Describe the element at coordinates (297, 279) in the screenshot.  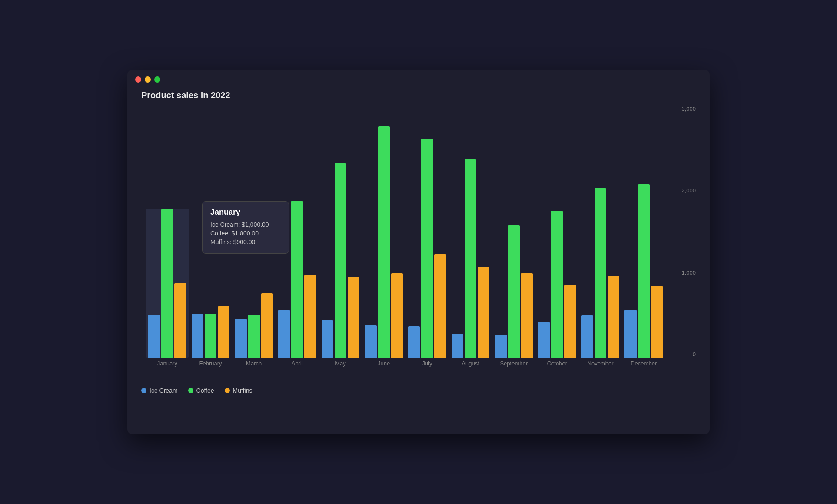
I see `bar-coffee-april` at that location.